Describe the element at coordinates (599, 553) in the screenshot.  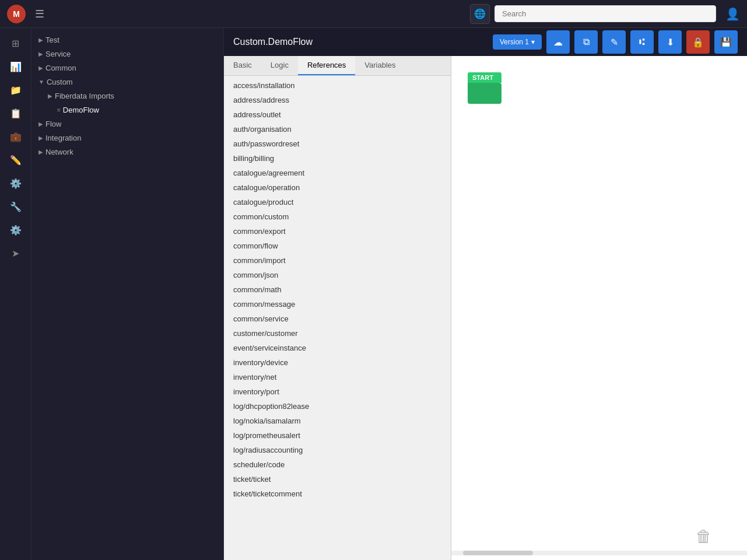
I see `horizontal-scrollbar` at that location.